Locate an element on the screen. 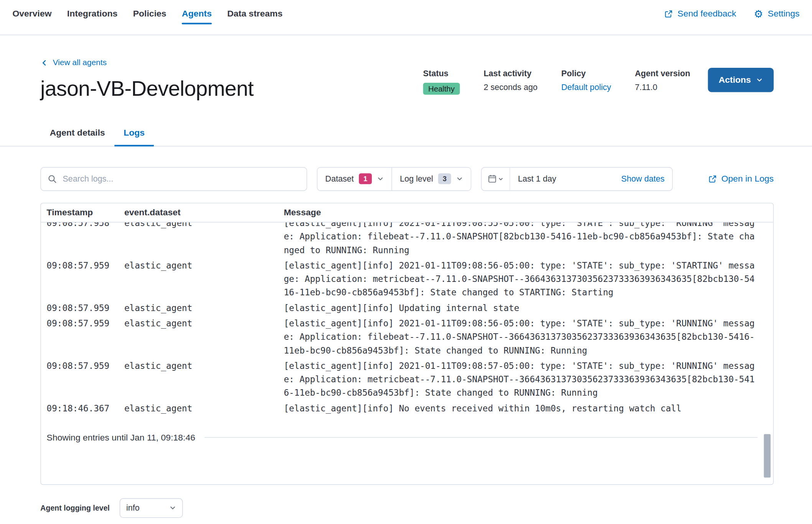  settings-link: ⚙ Settings is located at coordinates (777, 14).